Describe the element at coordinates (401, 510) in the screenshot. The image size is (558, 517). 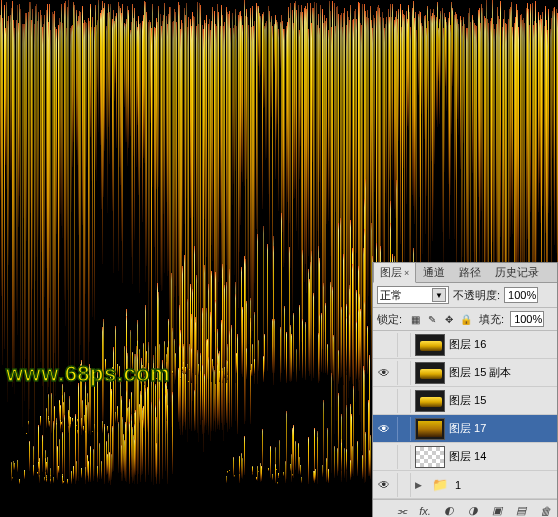
I see `link-layers-icon: ⫘` at that location.